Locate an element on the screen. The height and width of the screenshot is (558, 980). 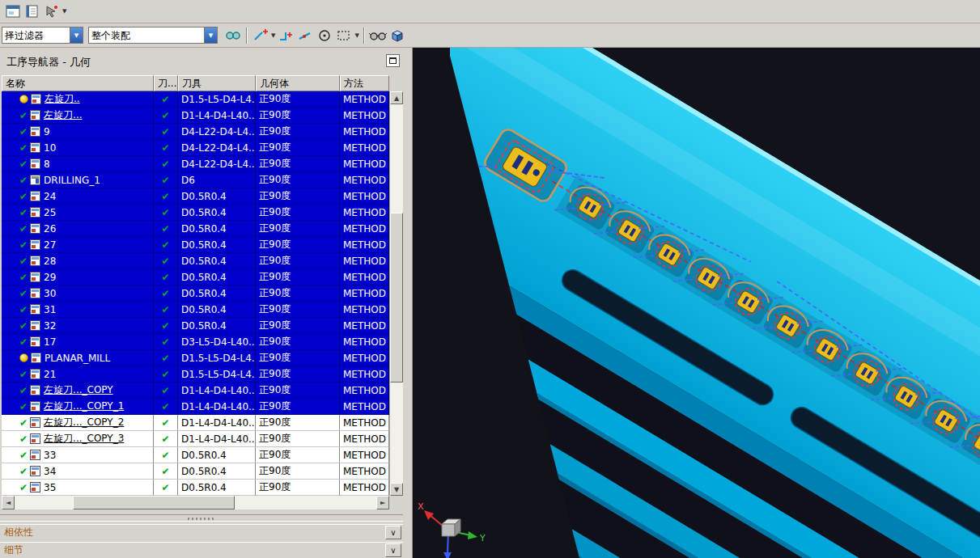
table-row: ✔34✔D0.5R0.4正90度METHOD is located at coordinates (196, 471).